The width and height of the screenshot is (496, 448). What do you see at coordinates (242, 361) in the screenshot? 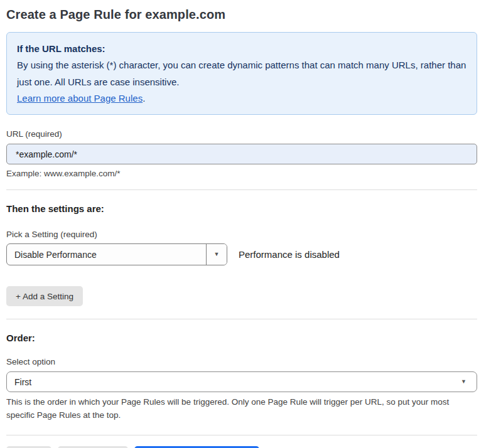
I see `order-select-label: Select option` at bounding box center [242, 361].